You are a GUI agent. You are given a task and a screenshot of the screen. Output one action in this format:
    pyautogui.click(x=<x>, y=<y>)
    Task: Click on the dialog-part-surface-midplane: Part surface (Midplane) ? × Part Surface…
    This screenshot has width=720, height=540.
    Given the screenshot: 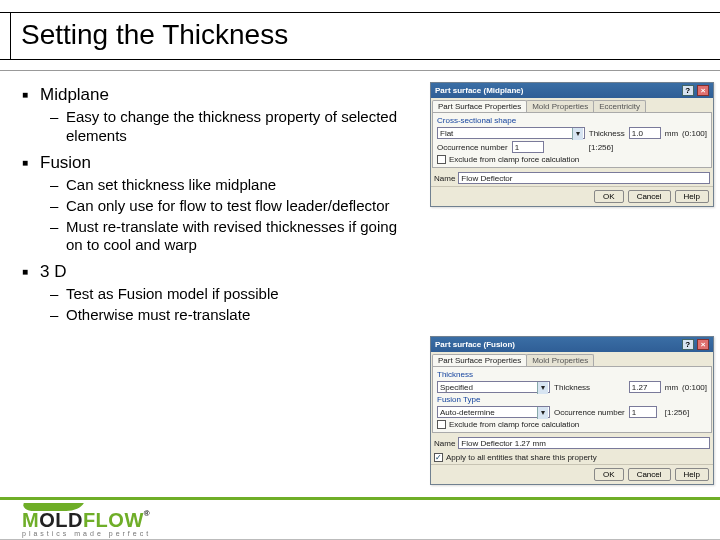 What is the action you would take?
    pyautogui.click(x=572, y=144)
    